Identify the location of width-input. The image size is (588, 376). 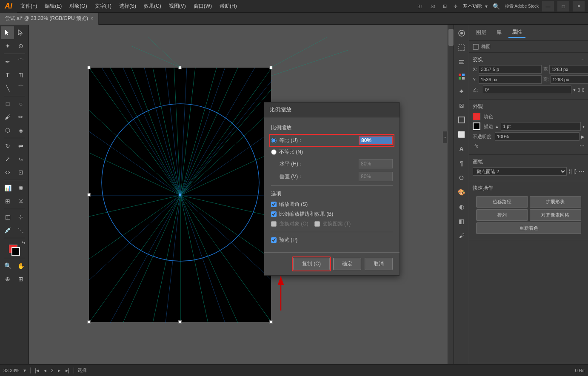
(568, 69).